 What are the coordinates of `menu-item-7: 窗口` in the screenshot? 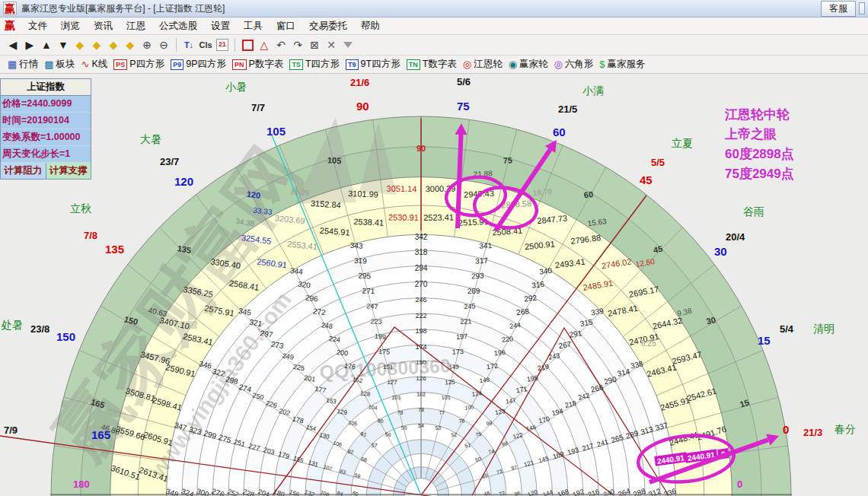 It's located at (286, 26).